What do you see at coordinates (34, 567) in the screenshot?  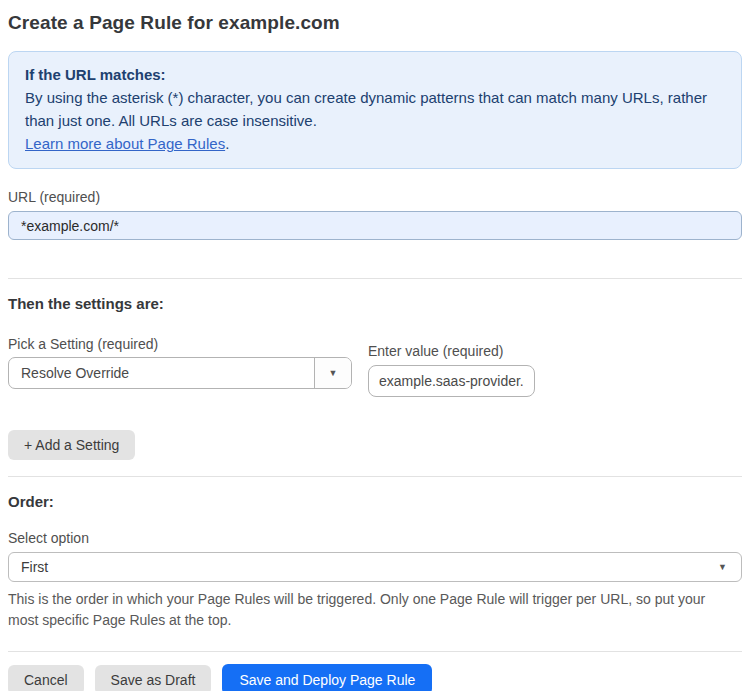 I see `order-select-value: First` at bounding box center [34, 567].